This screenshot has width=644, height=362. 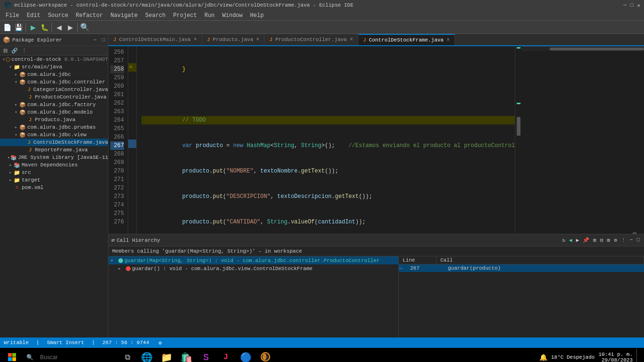 What do you see at coordinates (127, 355) in the screenshot?
I see `task-view-button: ⧉` at bounding box center [127, 355].